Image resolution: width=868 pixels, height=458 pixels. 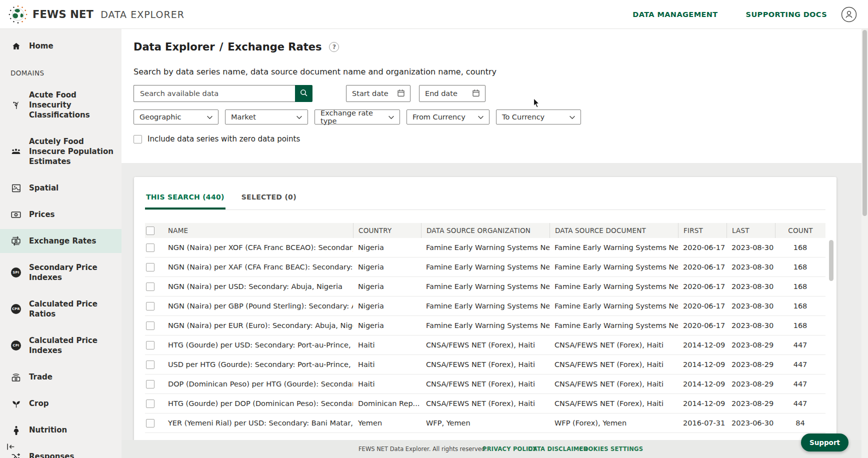 I want to click on table-row: NGN (Naira) per GBP (Pound Sterling): Se…, so click(x=485, y=306).